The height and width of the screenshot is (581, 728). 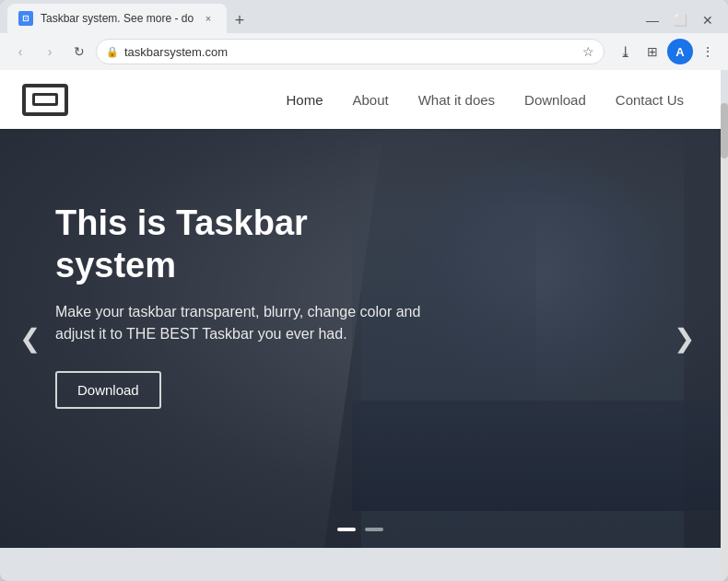 I want to click on carousel-next-button: ❯, so click(x=684, y=339).